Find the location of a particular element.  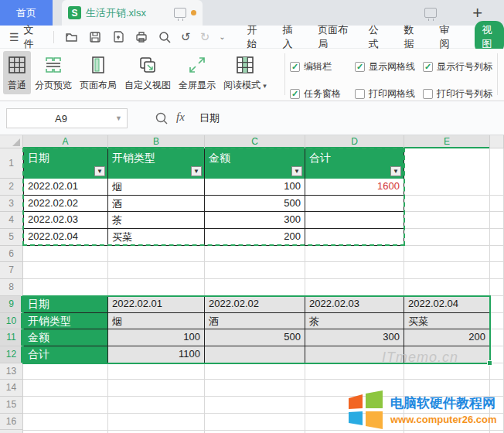

custom-view-button: 自定义视图 is located at coordinates (148, 73).